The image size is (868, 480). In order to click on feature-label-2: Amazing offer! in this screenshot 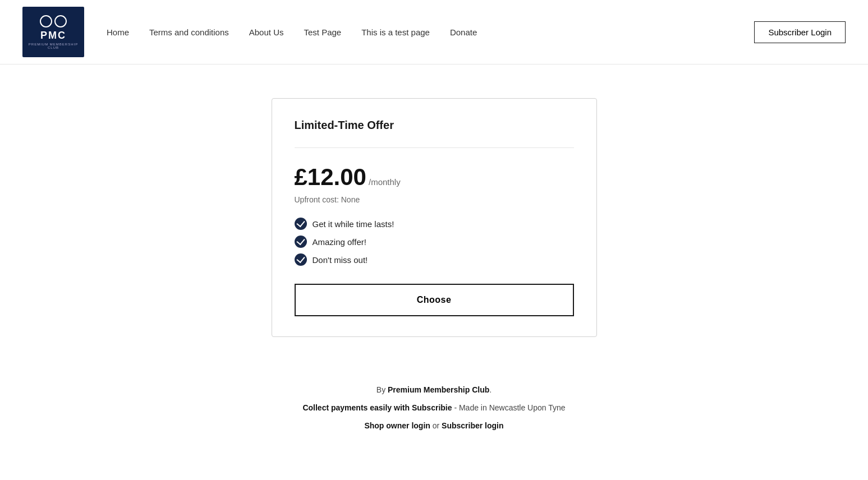, I will do `click(339, 242)`.